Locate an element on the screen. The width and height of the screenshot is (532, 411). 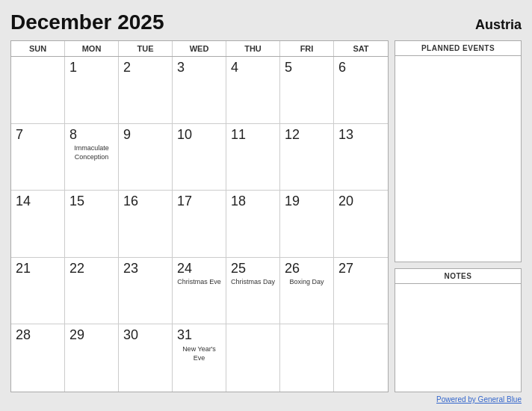
day-header: SAT is located at coordinates (361, 49).